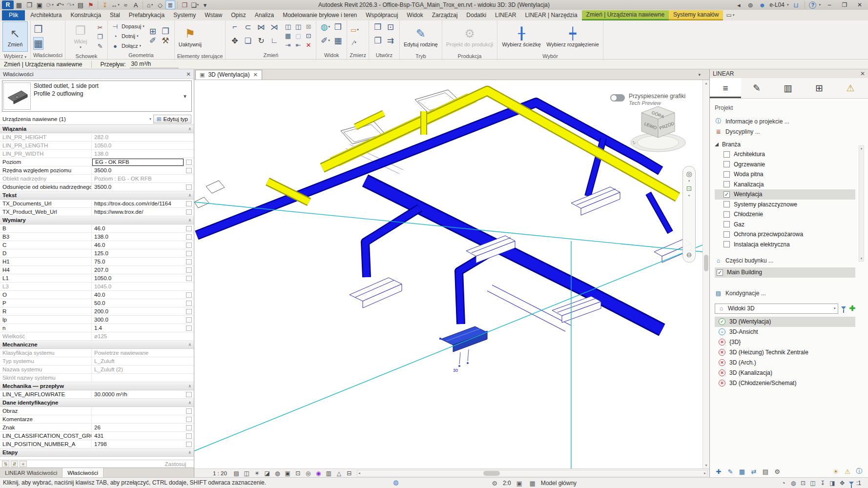 The height and width of the screenshot is (488, 868). Describe the element at coordinates (791, 294) in the screenshot. I see `storeys-item: ▤Kondygnacje ...` at that location.